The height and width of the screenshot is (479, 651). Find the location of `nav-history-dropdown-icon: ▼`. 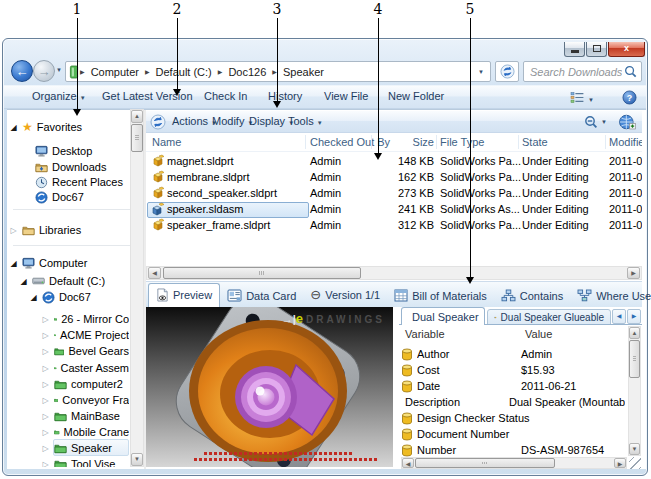

nav-history-dropdown-icon: ▼ is located at coordinates (59, 70).